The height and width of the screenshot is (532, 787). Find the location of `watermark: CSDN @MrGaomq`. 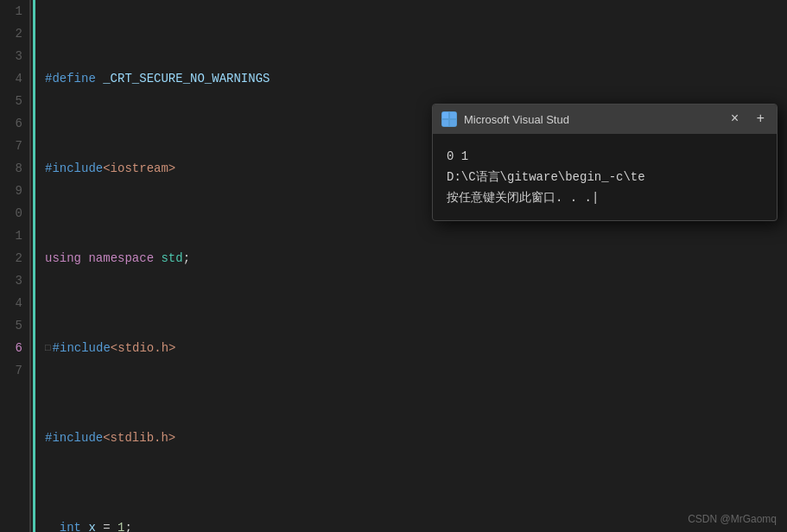

watermark: CSDN @MrGaomq is located at coordinates (733, 519).